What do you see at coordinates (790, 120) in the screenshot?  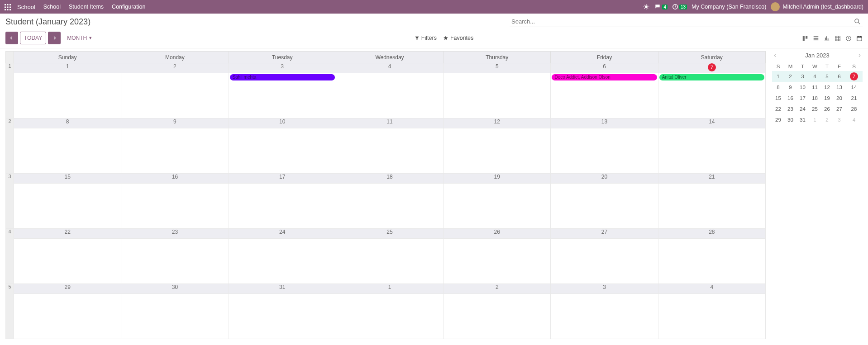 I see `mini-day-cell: 30` at bounding box center [790, 120].